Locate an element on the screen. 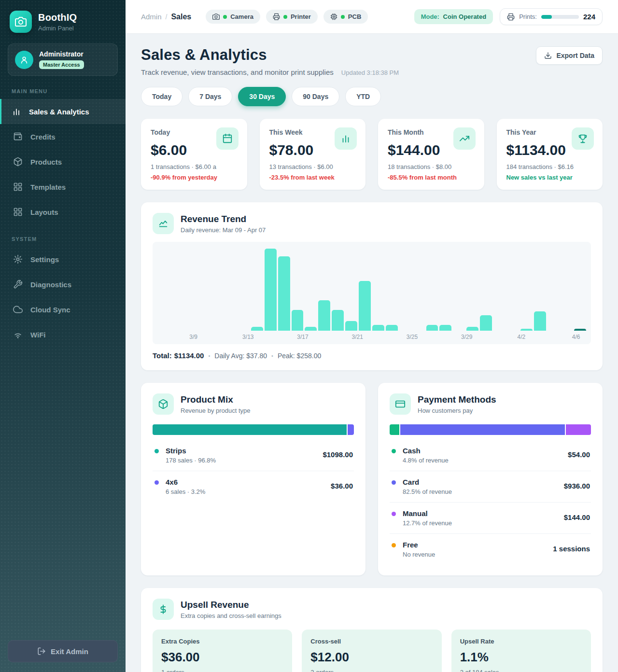 This screenshot has width=618, height=672. exit-admin-button: Exit Admin is located at coordinates (63, 651).